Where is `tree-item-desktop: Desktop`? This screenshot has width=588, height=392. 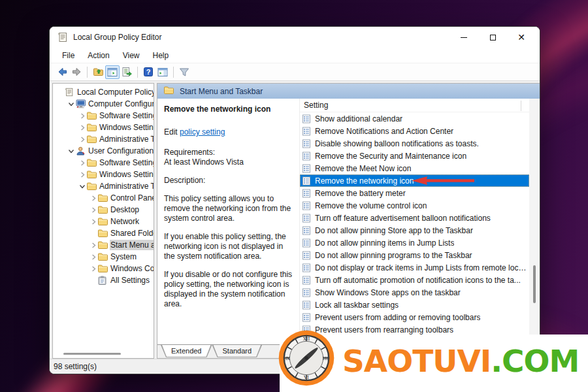 tree-item-desktop: Desktop is located at coordinates (103, 210).